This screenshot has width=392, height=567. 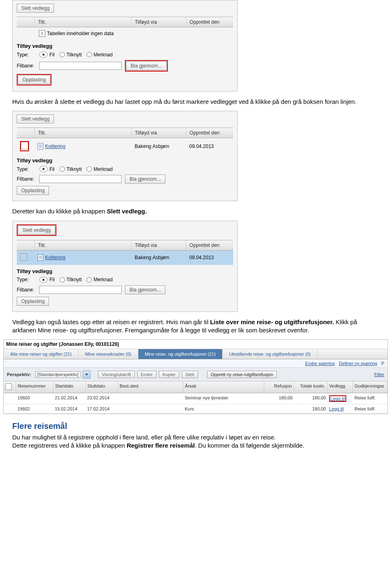 What do you see at coordinates (169, 374) in the screenshot?
I see `copy-button: Kopier` at bounding box center [169, 374].